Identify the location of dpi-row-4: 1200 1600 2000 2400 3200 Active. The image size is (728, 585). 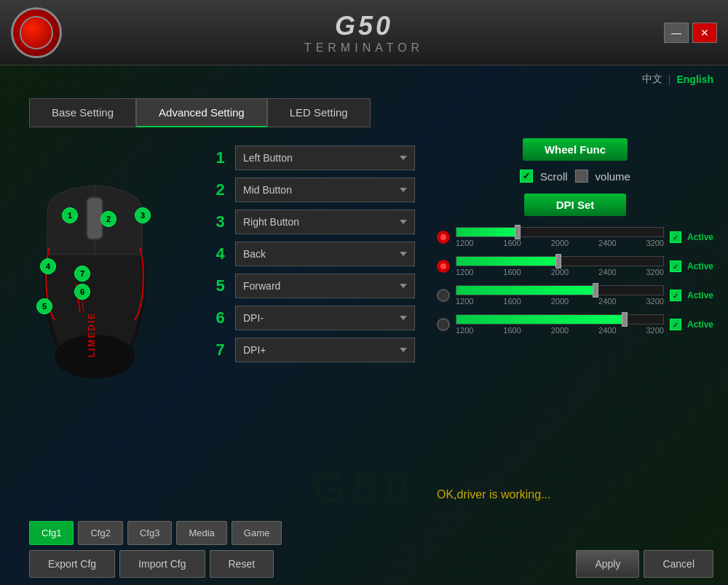
(575, 325).